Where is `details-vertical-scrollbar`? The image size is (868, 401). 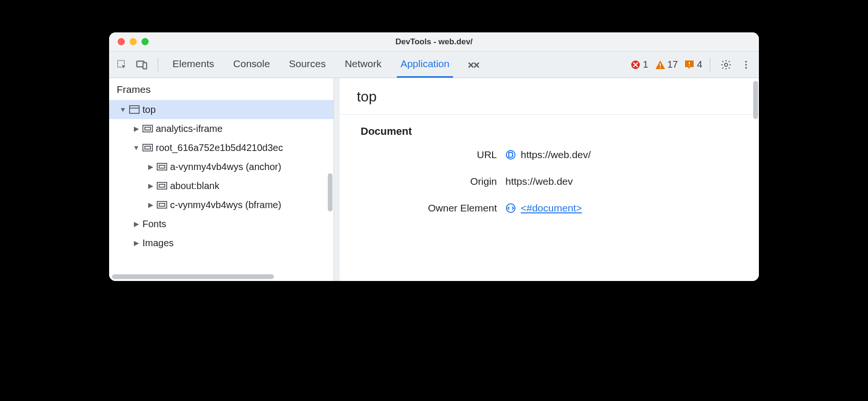
details-vertical-scrollbar is located at coordinates (756, 100).